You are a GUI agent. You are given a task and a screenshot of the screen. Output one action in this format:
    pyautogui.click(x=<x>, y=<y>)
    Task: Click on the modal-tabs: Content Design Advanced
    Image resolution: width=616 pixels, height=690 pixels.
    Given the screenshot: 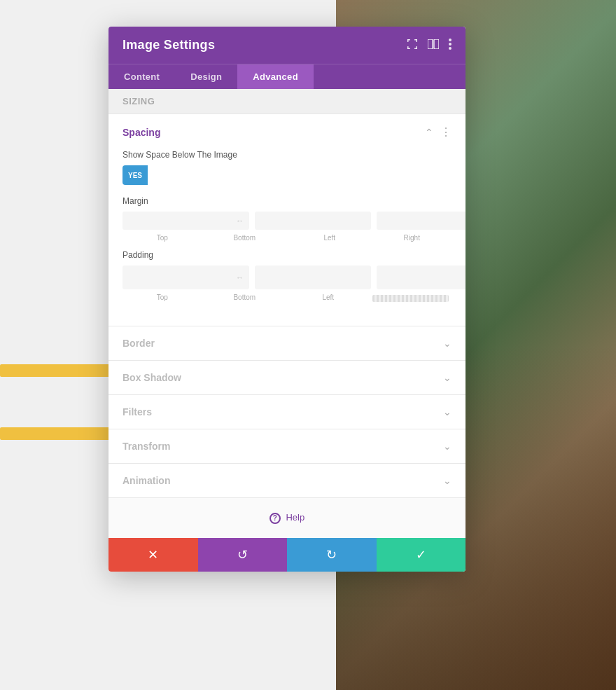 What is the action you would take?
    pyautogui.click(x=287, y=76)
    